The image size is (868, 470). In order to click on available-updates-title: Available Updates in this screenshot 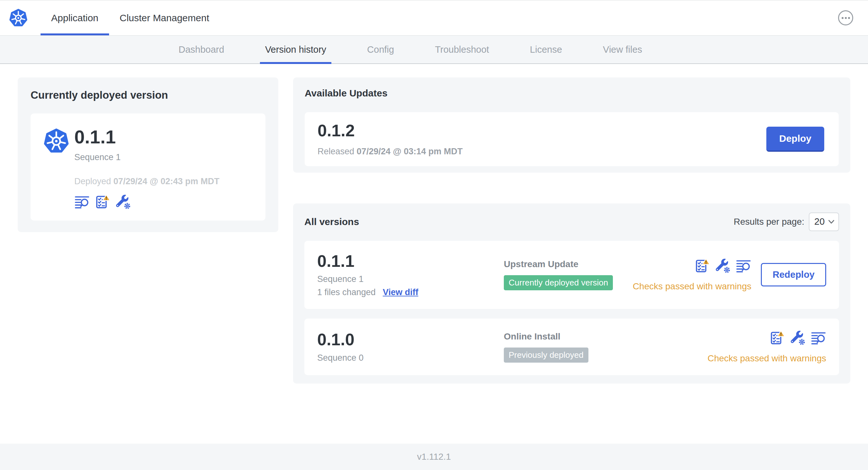, I will do `click(571, 93)`.